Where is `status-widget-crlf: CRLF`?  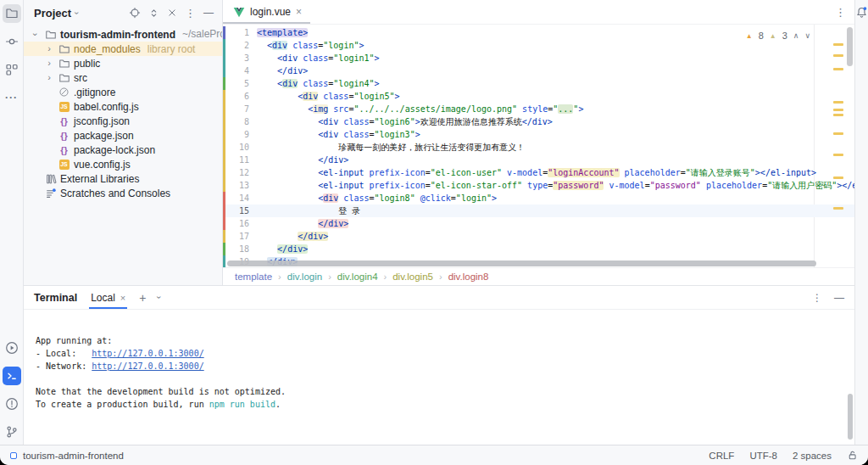
status-widget-crlf: CRLF is located at coordinates (721, 456).